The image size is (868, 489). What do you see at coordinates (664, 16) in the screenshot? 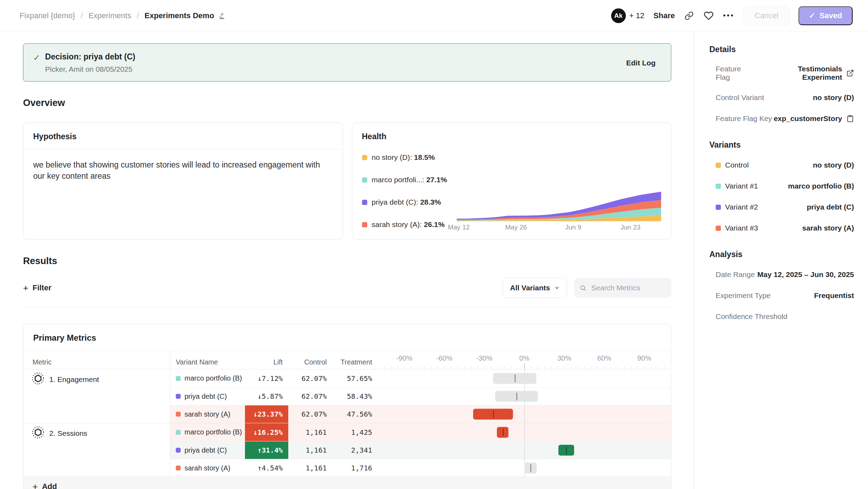
I see `share-button: Share` at bounding box center [664, 16].